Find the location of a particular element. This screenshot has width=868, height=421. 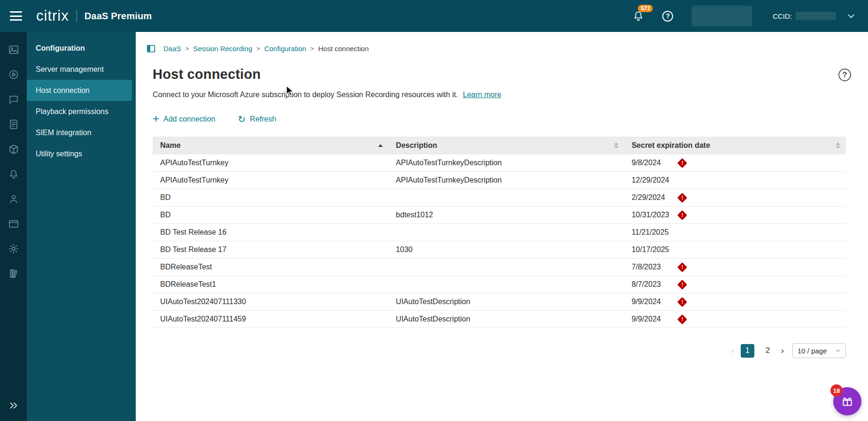

learn-more-link: Learn more is located at coordinates (482, 95).